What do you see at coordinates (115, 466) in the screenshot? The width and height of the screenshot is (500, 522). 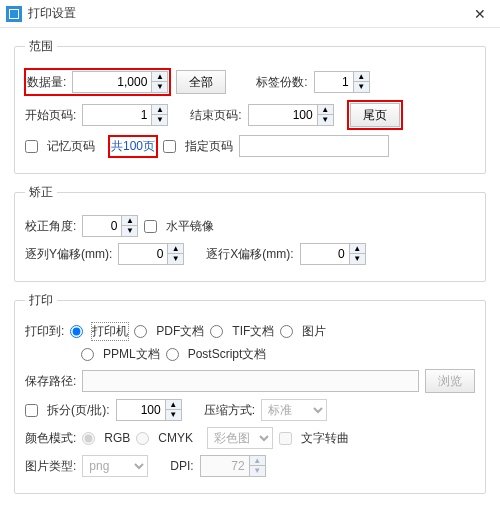 I see `image-type-select: png` at bounding box center [115, 466].